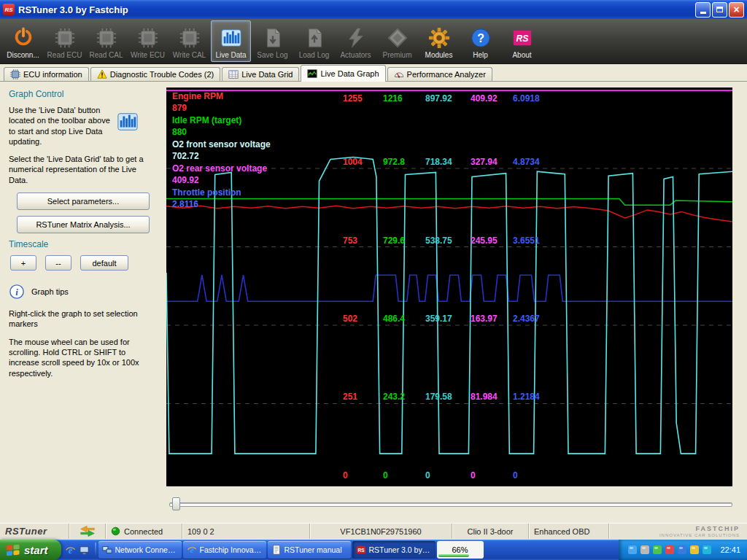  What do you see at coordinates (484, 241) in the screenshot?
I see `axis-scale-value: 245.95` at bounding box center [484, 241].